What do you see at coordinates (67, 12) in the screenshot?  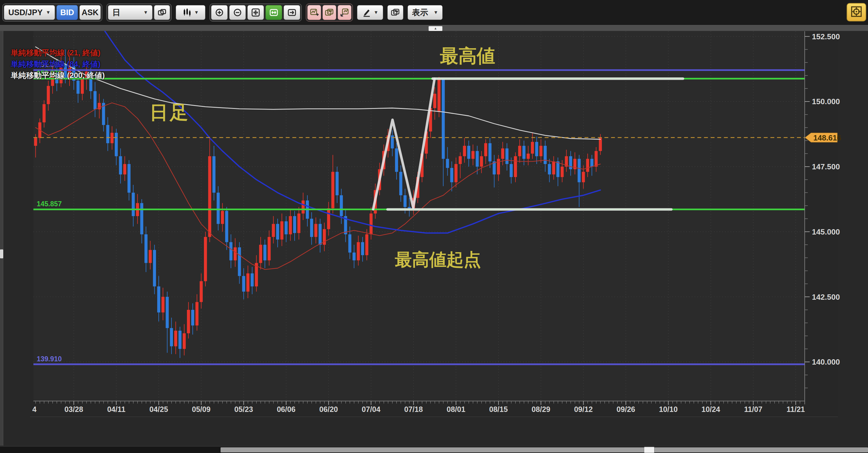 I see `bid-button: BID` at bounding box center [67, 12].